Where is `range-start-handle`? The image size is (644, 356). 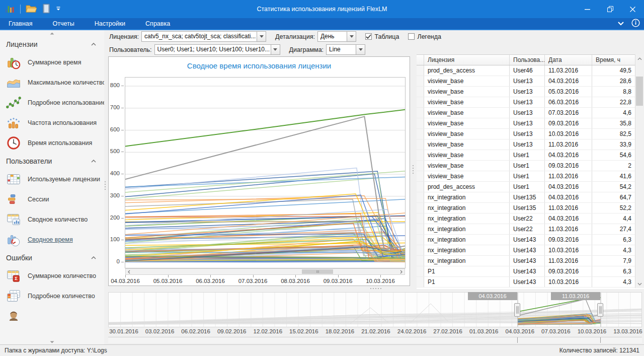
range-start-handle is located at coordinates (517, 310).